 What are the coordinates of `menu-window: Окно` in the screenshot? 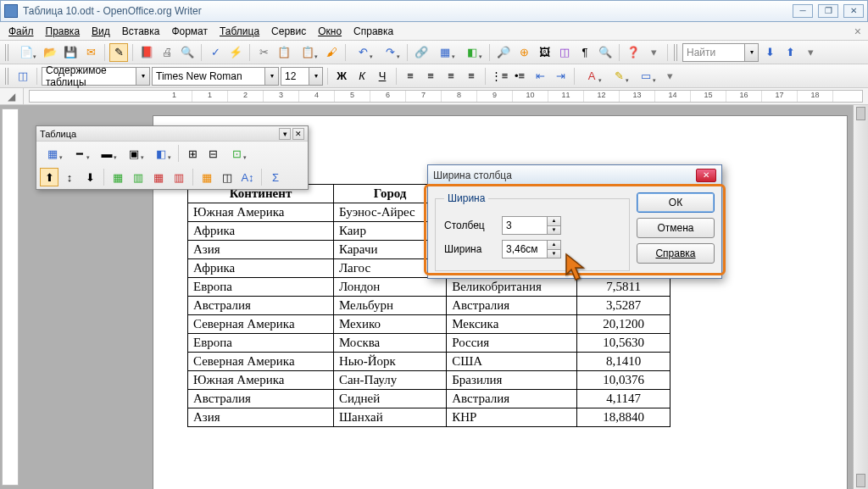 It's located at (330, 31).